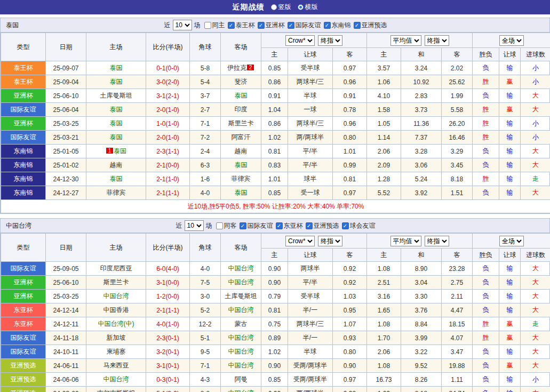 This screenshot has height=392, width=550. Describe the element at coordinates (241, 138) in the screenshot. I see `away-team-cell: 阿富汗` at that location.